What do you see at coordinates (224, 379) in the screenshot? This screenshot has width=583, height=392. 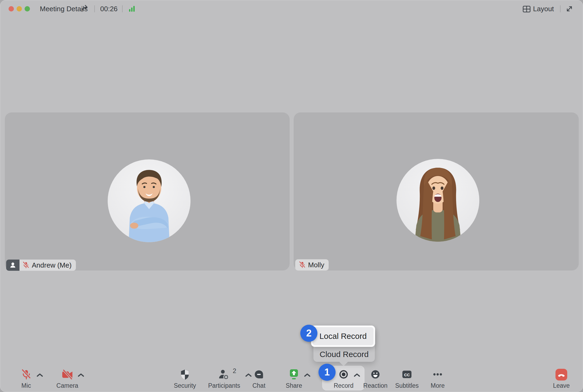 I see `participants-button: Participants` at bounding box center [224, 379].